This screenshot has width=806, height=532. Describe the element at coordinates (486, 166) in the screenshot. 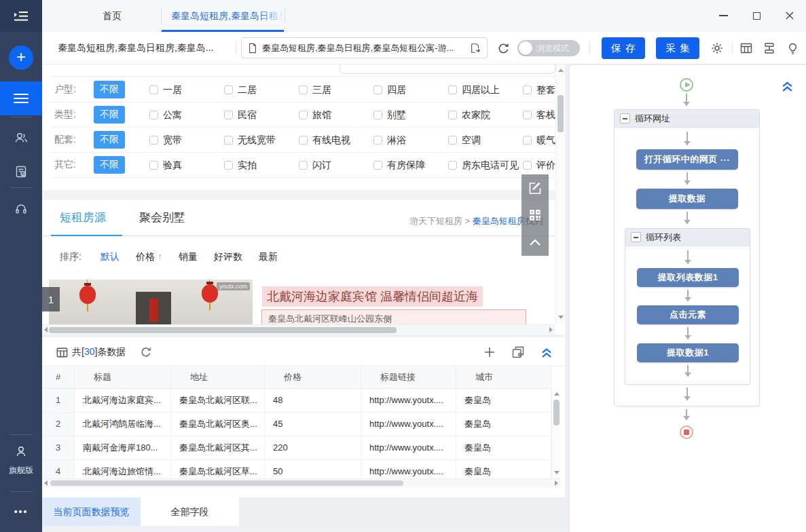

I see `filter-option: 房东电话可见` at that location.